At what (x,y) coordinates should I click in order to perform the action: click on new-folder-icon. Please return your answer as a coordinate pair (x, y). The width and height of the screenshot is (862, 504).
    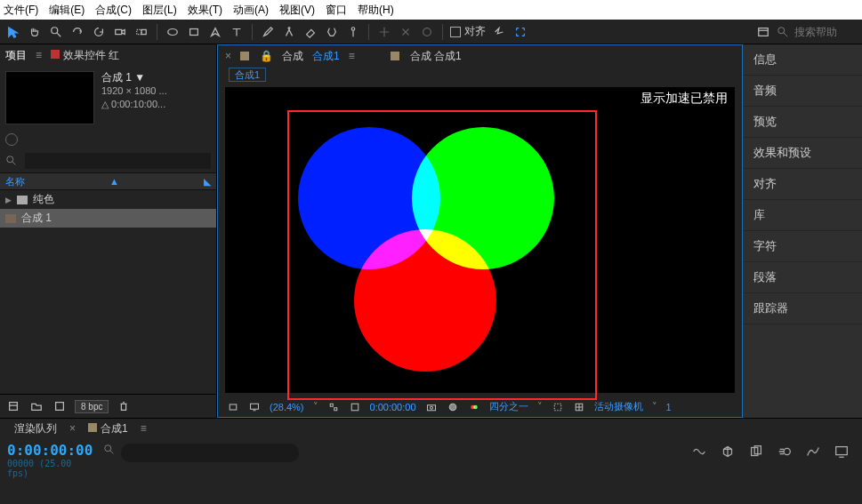
    Looking at the image, I should click on (36, 406).